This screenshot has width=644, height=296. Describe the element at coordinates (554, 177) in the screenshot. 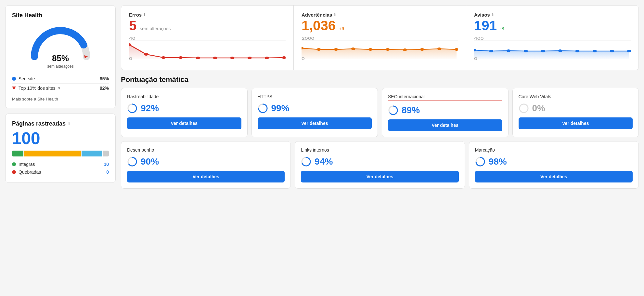

I see `btn-marcacao: Ver detalhes` at that location.